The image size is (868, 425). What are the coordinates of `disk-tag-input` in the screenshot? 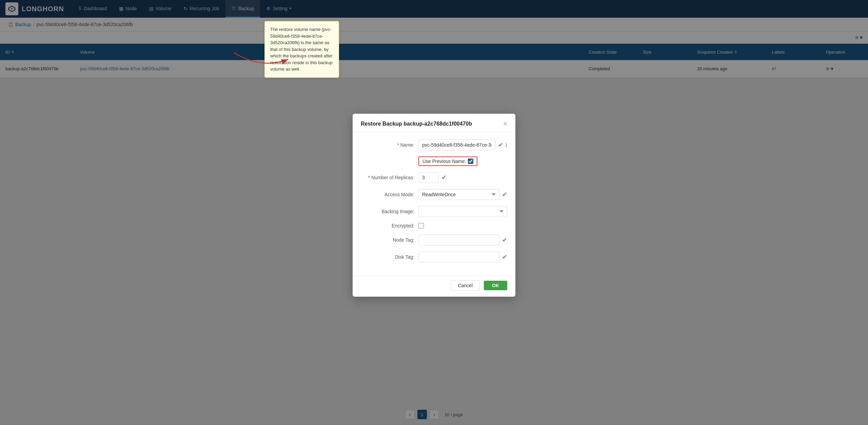 It's located at (459, 257).